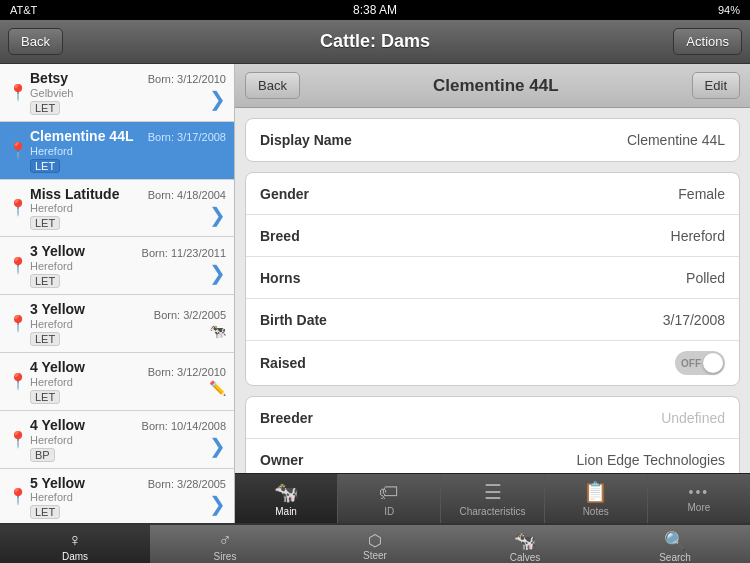 The height and width of the screenshot is (563, 750). Describe the element at coordinates (492, 140) in the screenshot. I see `display-name-row: Display Name Clementine 44L` at that location.